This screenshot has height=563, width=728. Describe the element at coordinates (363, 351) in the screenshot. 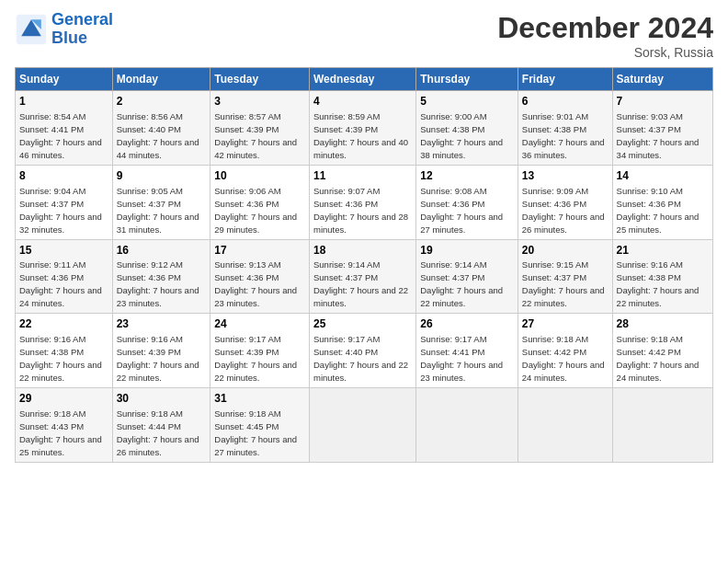

I see `day-cell: 25 Sunrise: 9:17 AMSunset: 4:40 PMDaylig…` at that location.